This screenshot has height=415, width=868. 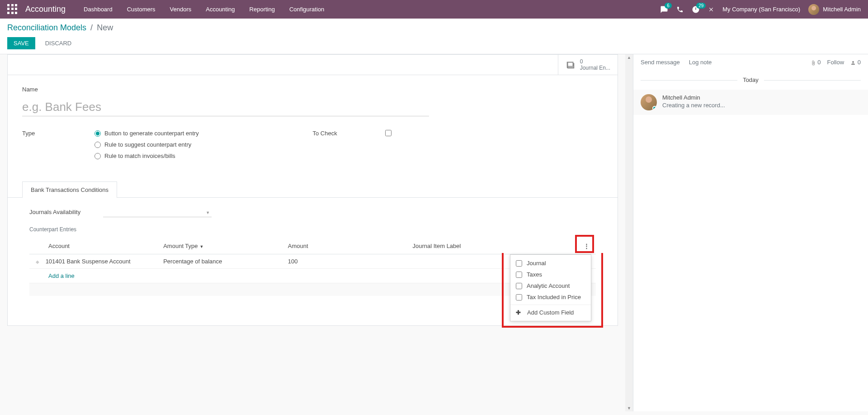 I want to click on journals-availability-label: Journals Availability, so click(x=55, y=212).